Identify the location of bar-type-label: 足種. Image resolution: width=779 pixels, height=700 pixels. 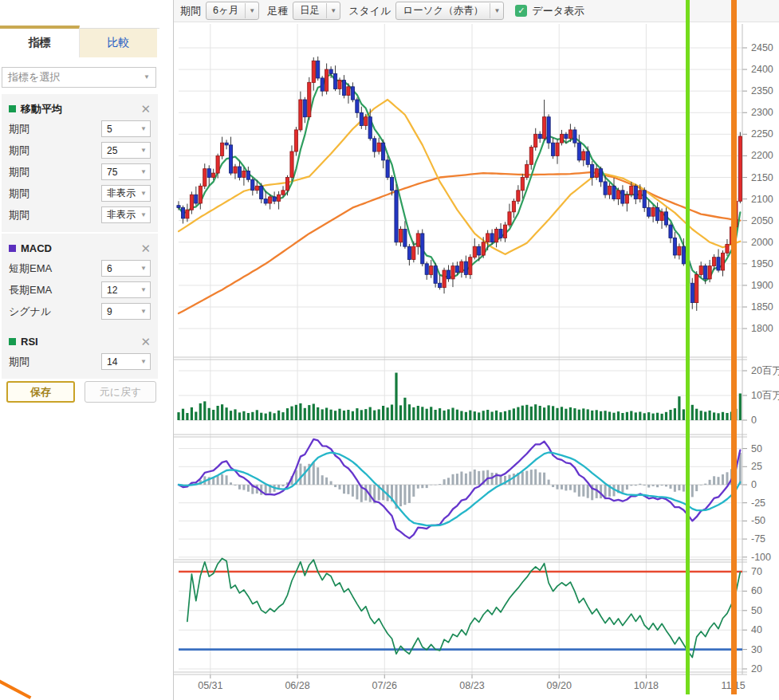
(277, 11).